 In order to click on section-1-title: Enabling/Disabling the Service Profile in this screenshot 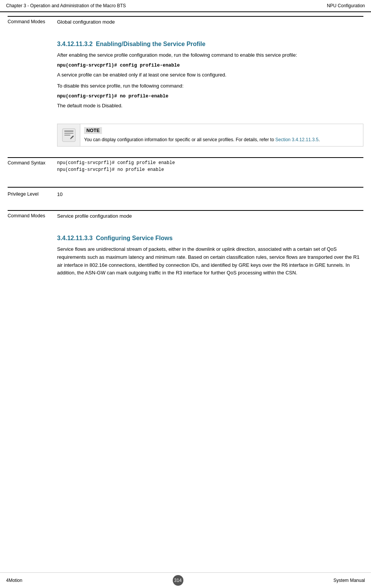, I will do `click(151, 44)`.